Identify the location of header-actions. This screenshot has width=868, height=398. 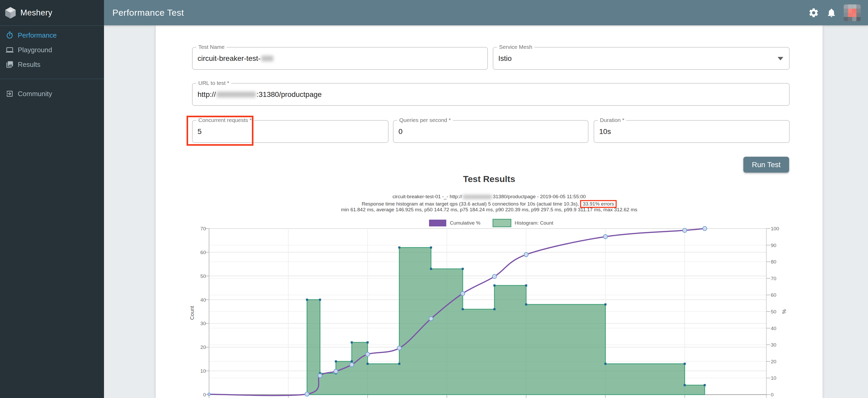
(834, 13).